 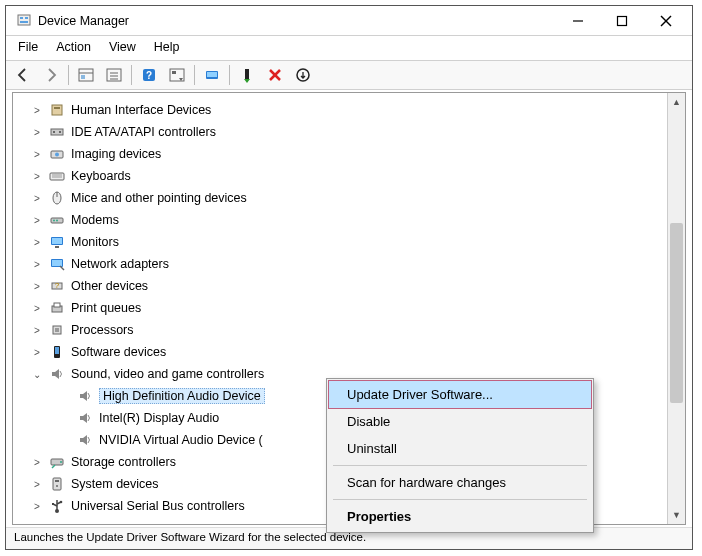 I want to click on menu-view: View, so click(x=122, y=47).